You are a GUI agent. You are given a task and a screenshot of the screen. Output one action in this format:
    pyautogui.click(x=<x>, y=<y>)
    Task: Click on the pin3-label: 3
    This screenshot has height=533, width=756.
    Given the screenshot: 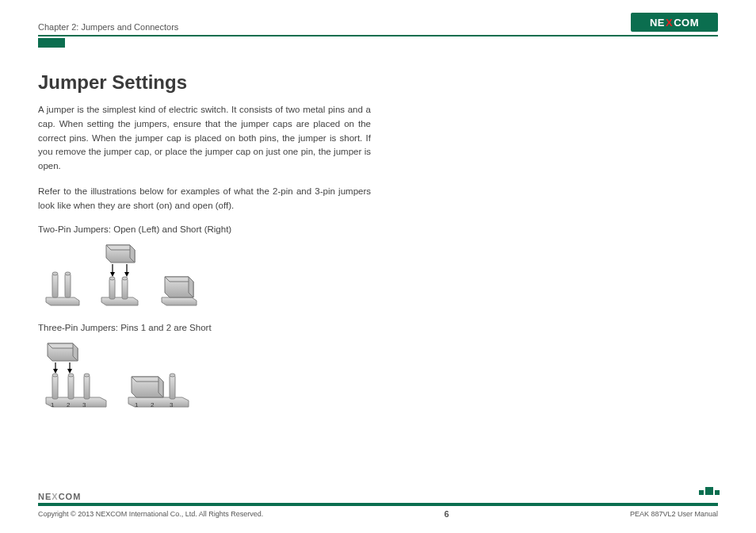 What is the action you would take?
    pyautogui.click(x=84, y=405)
    